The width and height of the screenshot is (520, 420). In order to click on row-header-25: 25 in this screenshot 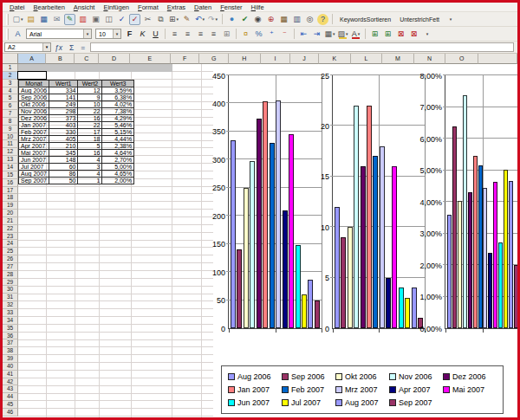, I will do `click(10, 251)`.